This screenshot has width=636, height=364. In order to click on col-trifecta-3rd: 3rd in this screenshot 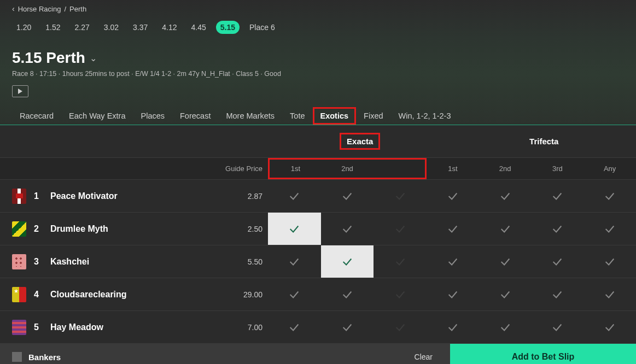, I will do `click(558, 168)`.